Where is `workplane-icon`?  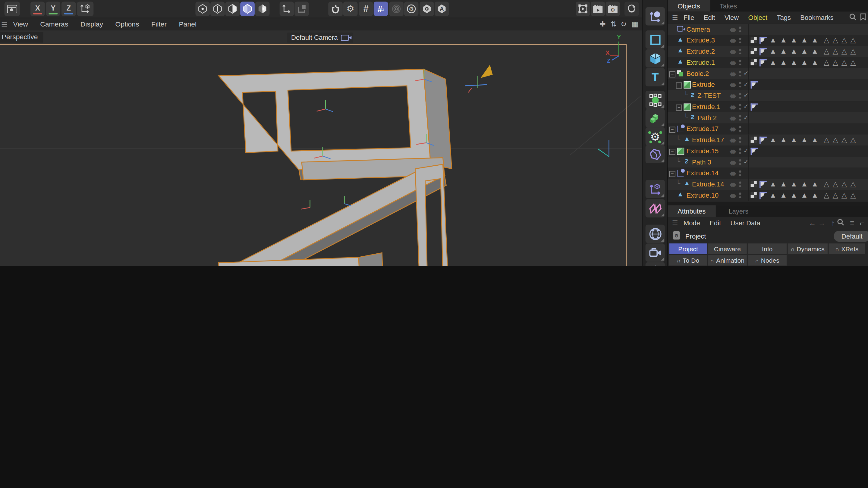
workplane-icon is located at coordinates (302, 9).